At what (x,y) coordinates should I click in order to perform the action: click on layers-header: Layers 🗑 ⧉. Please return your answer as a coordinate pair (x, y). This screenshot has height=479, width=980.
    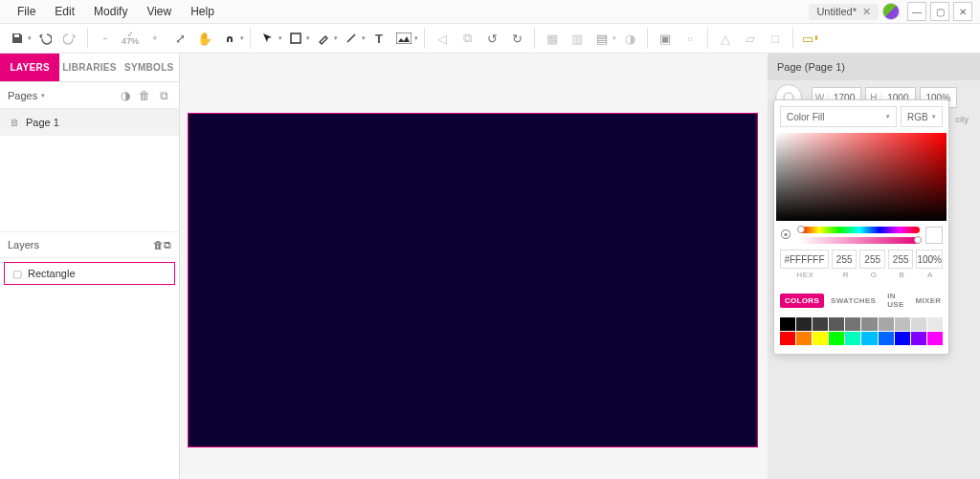
    Looking at the image, I should click on (90, 245).